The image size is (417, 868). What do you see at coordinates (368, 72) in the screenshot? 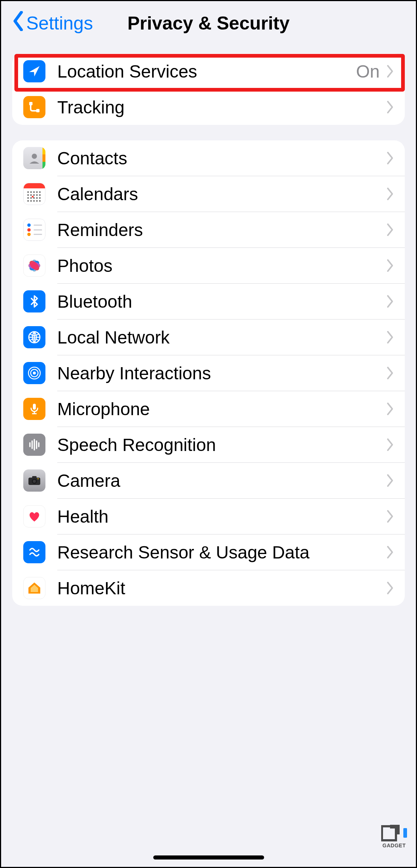
I see `row-value: On` at bounding box center [368, 72].